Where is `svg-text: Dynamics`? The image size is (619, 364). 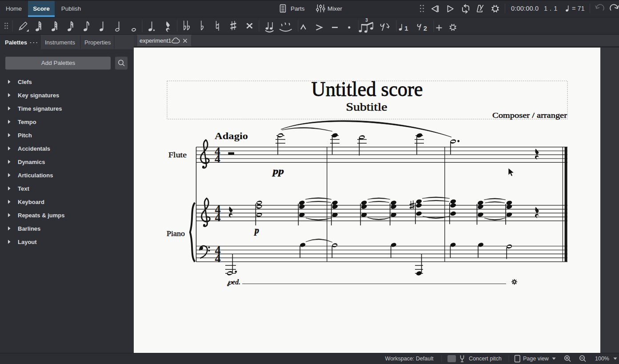
svg-text: Dynamics is located at coordinates (31, 162).